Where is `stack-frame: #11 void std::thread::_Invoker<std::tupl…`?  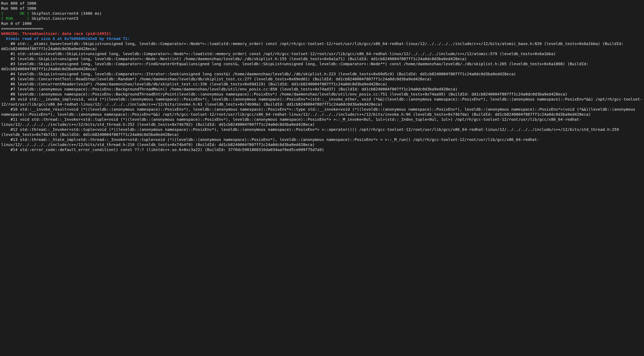 stack-frame: #11 void std::thread::_Invoker<std::tupl… is located at coordinates (322, 122).